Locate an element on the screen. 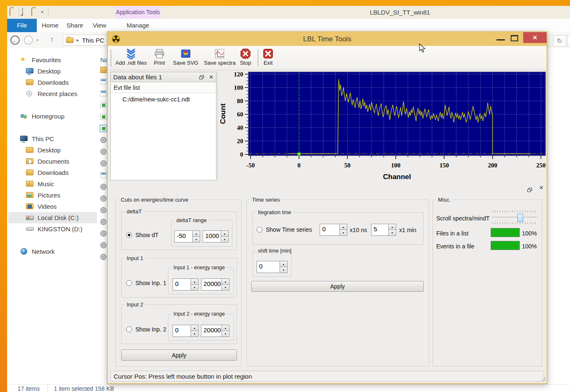  sidebar-item-this-pc: This PC is located at coordinates (53, 139).